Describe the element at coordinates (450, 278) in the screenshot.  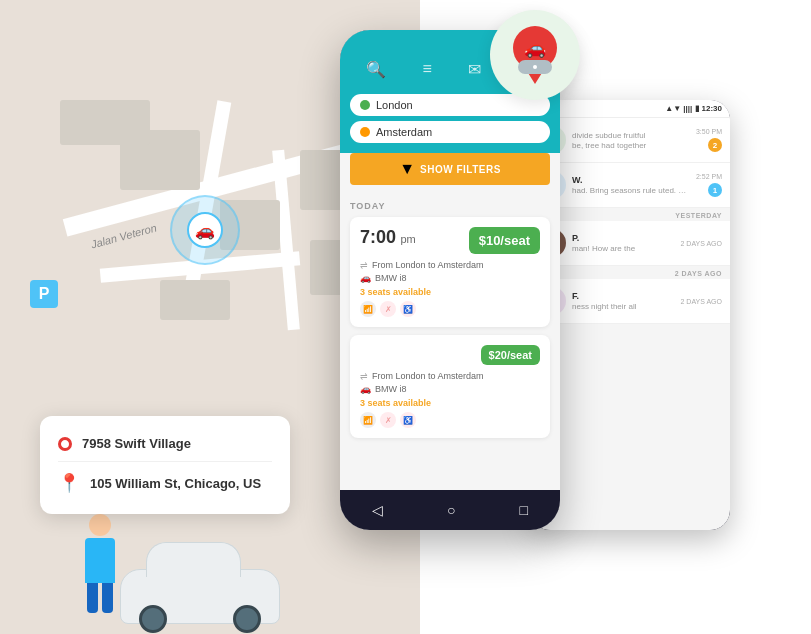
I see `ride-car-row: 🚗 BMW i8` at that location.